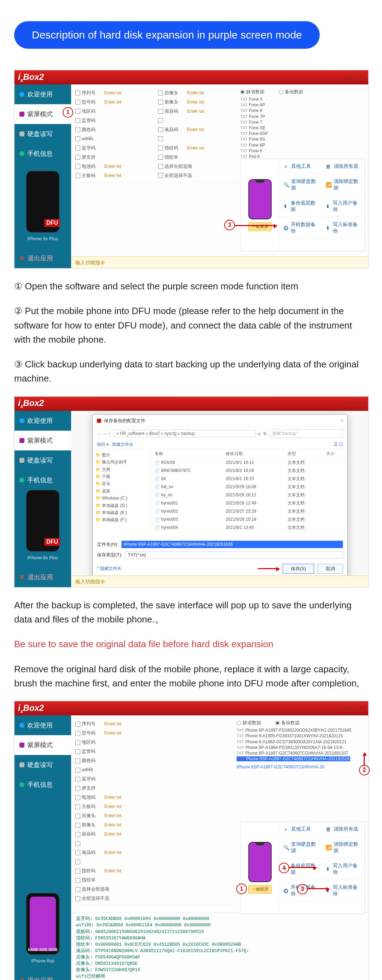 The height and width of the screenshot is (980, 382). What do you see at coordinates (52, 223) in the screenshot?
I see `dfu-badge: DFU` at bounding box center [52, 223].